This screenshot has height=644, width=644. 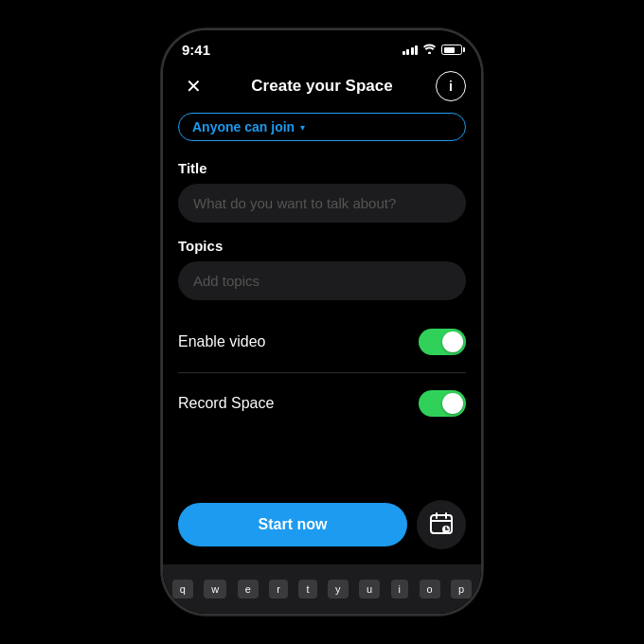 What do you see at coordinates (193, 86) in the screenshot?
I see `close-button: ✕` at bounding box center [193, 86].